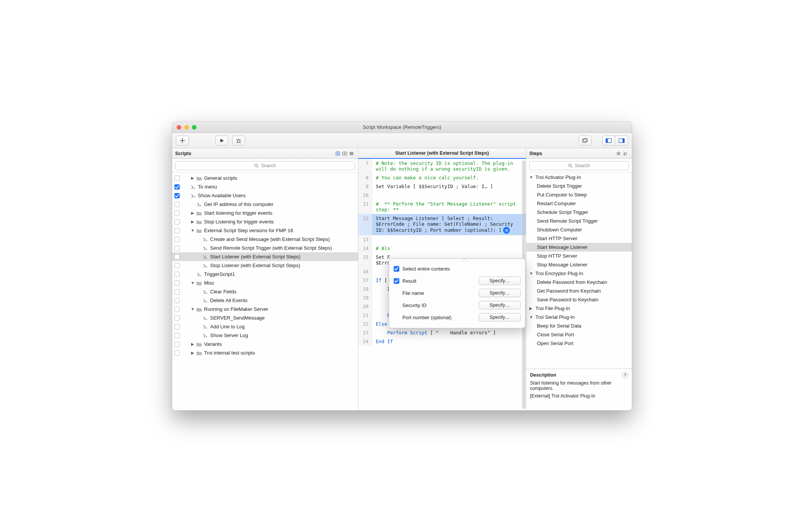 This screenshot has width=804, height=532. Describe the element at coordinates (265, 265) in the screenshot. I see `script-row: Stop Listener (with External Script Step…` at that location.